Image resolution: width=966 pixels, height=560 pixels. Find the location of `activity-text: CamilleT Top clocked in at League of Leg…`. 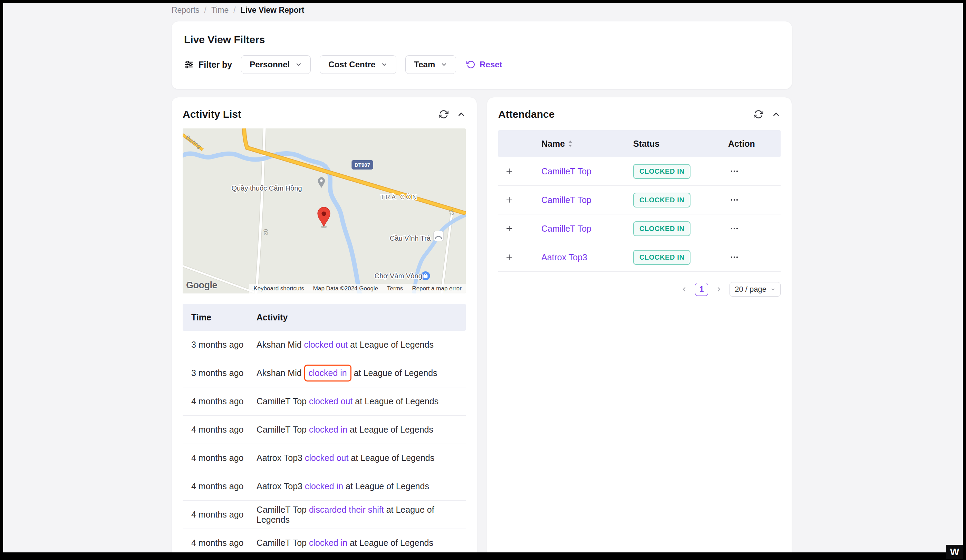

activity-text: CamilleT Top clocked in at League of Leg… is located at coordinates (361, 543).